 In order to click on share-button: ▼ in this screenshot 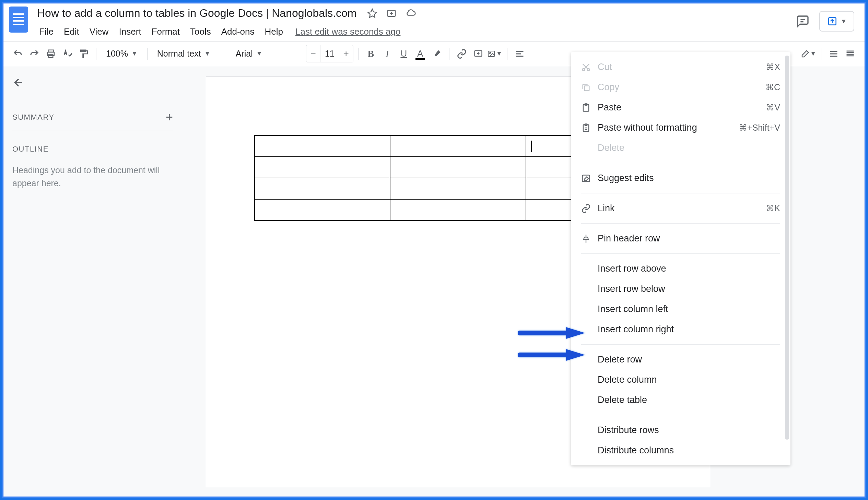, I will do `click(837, 21)`.